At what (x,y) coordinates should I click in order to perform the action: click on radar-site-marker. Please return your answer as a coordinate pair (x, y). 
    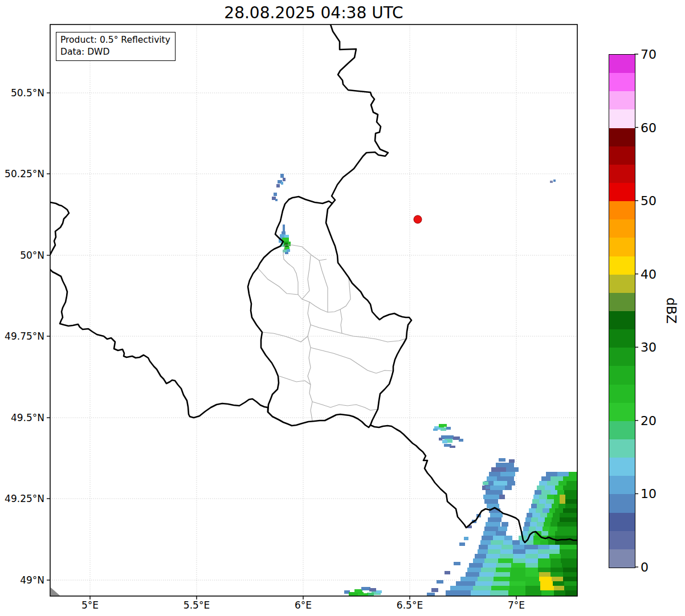
    Looking at the image, I should click on (418, 219).